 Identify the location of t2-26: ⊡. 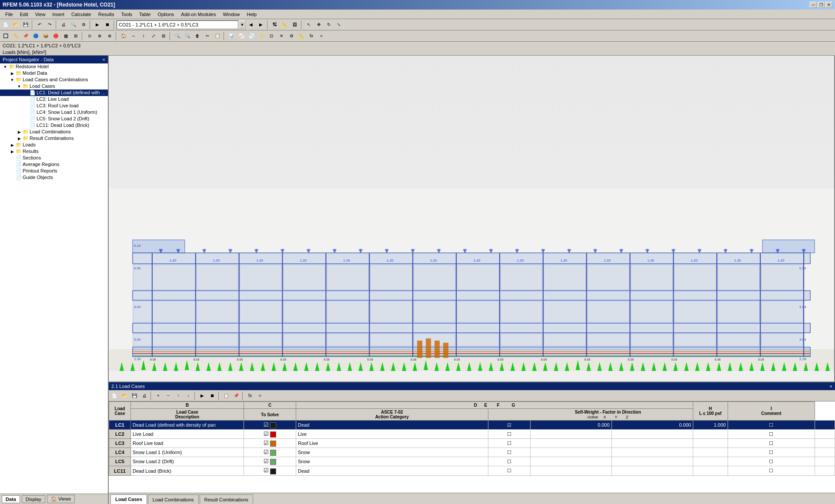
(271, 36).